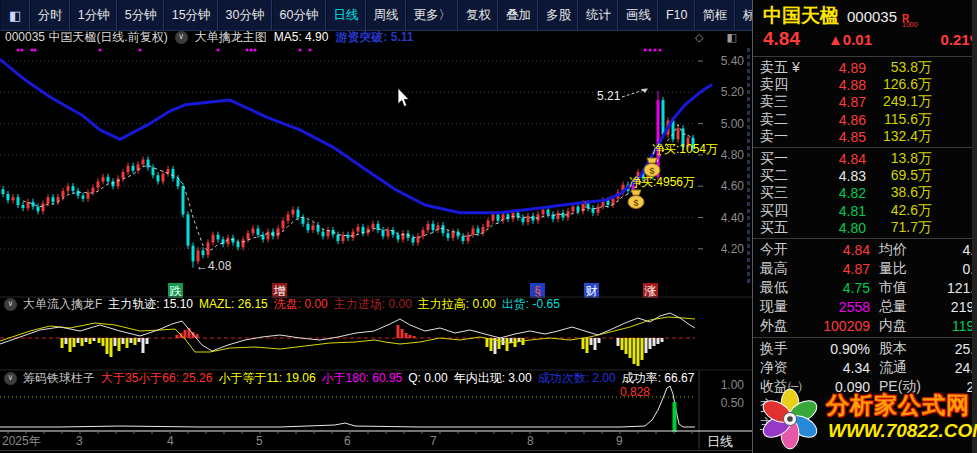  What do you see at coordinates (720, 442) in the screenshot?
I see `period-label: 日线` at bounding box center [720, 442].